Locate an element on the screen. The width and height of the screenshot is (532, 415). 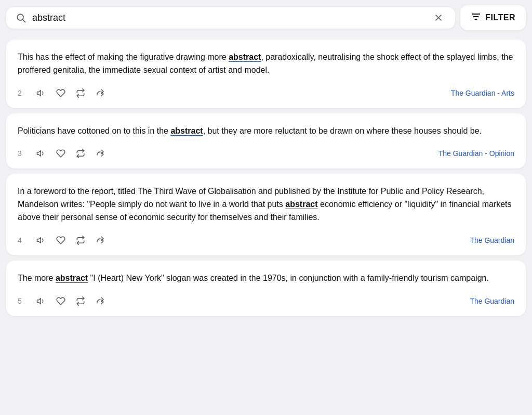
result-number-2: 2 is located at coordinates (21, 93).